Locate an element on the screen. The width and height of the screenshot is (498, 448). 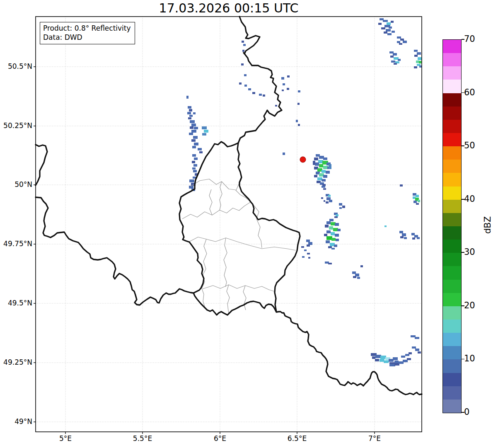
lon-tick-label: 7°E is located at coordinates (375, 438).